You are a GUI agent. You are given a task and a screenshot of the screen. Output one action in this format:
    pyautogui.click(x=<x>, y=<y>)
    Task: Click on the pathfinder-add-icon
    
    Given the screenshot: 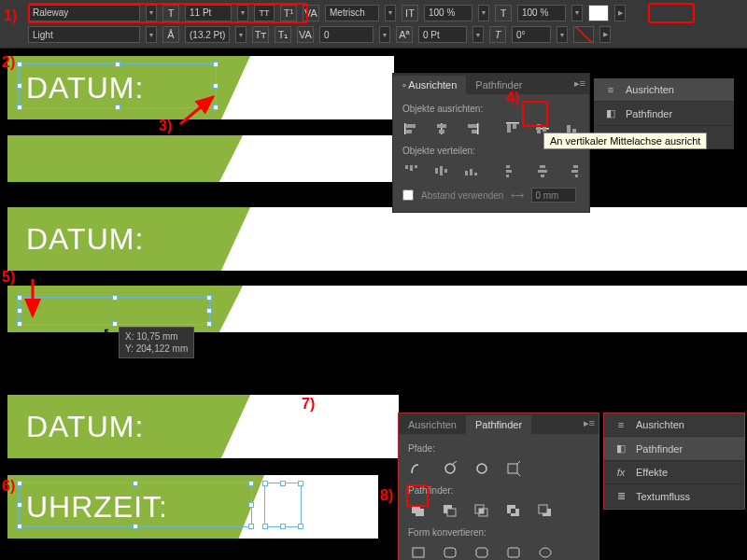 What is the action you would take?
    pyautogui.click(x=418, y=511)
    